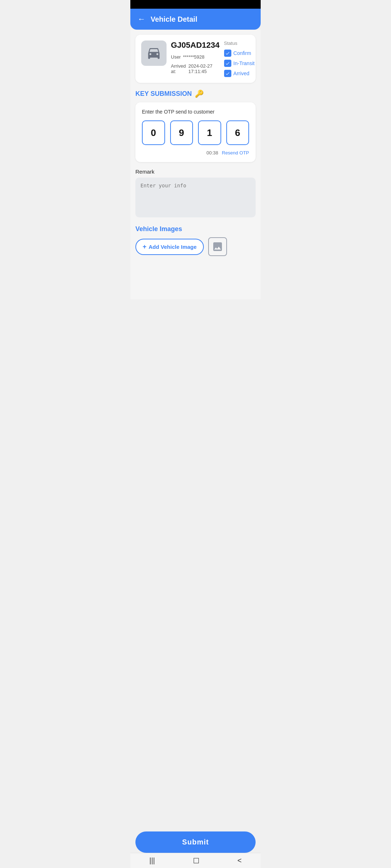 The height and width of the screenshot is (868, 391). I want to click on otp-card: Enter the OTP send to customer 0 9 1 6 0…, so click(196, 132).